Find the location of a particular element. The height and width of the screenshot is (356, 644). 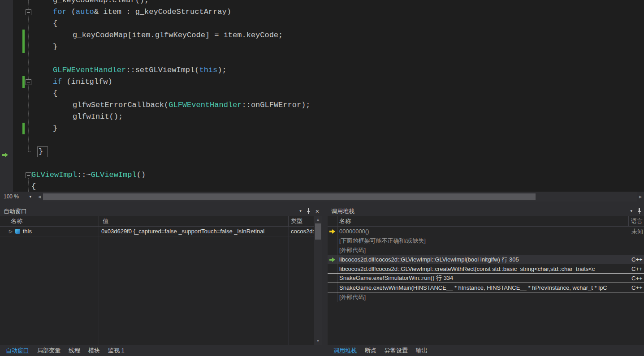

code-line: if (initglfw) is located at coordinates (322, 82).